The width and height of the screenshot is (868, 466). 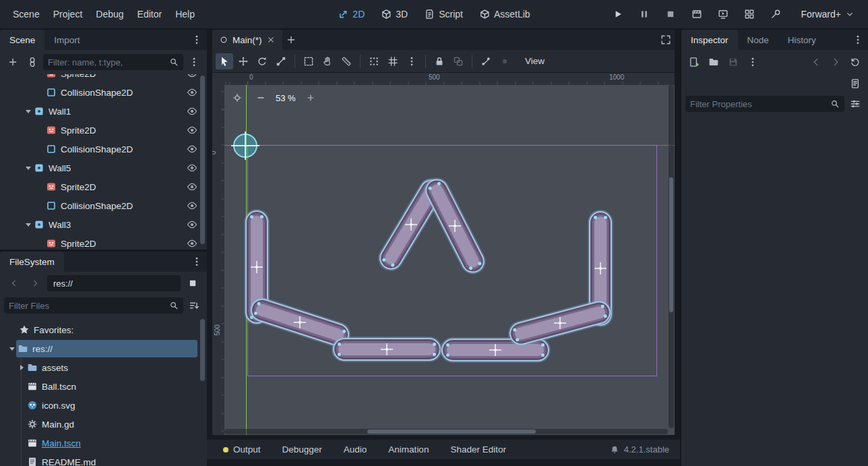 What do you see at coordinates (271, 40) in the screenshot?
I see `close-icon` at bounding box center [271, 40].